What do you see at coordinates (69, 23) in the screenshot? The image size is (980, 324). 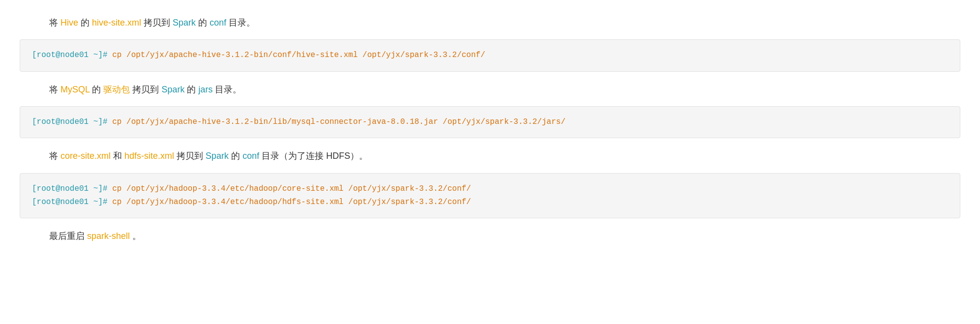 I see `hive-label: Hive` at bounding box center [69, 23].